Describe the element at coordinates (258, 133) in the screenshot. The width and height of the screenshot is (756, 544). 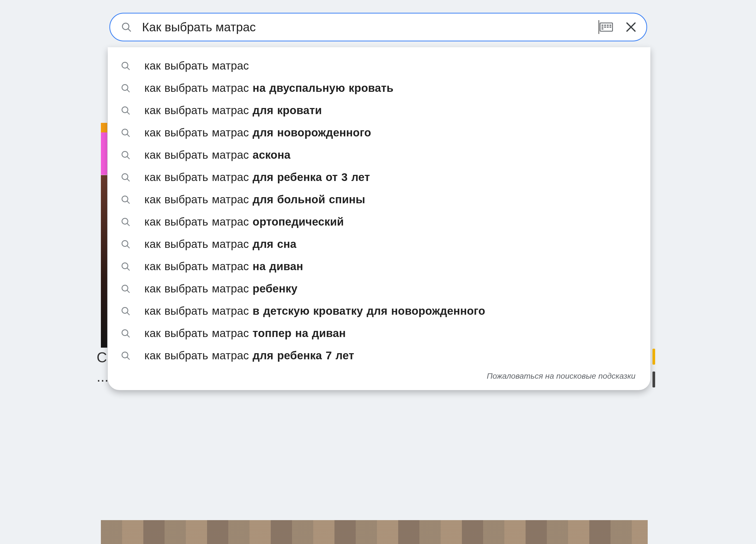
I see `suggestion-text: как выбрать матрас для новорожденного` at that location.